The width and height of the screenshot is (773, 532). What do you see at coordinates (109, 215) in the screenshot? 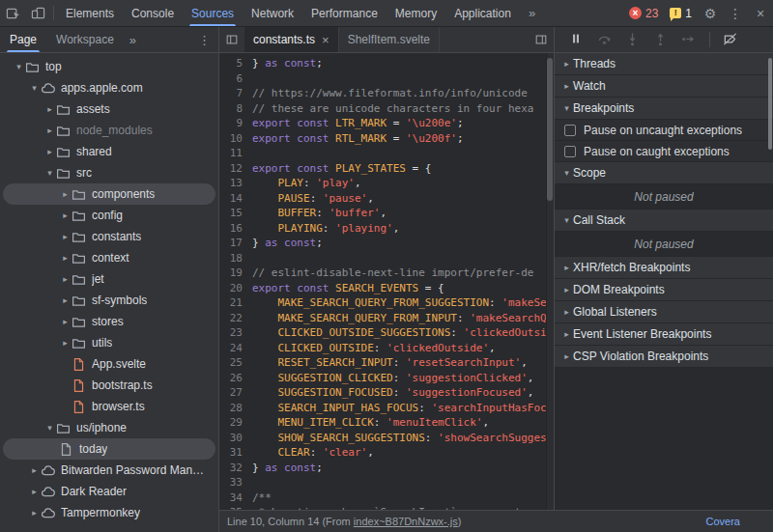
I see `tree-item-config: ▸config` at bounding box center [109, 215].